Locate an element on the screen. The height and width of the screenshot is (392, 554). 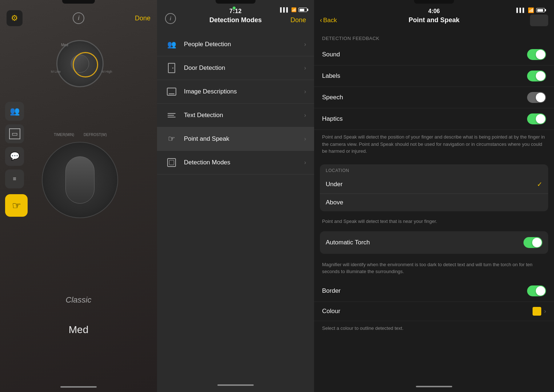
battery-fill is located at coordinates (302, 10).